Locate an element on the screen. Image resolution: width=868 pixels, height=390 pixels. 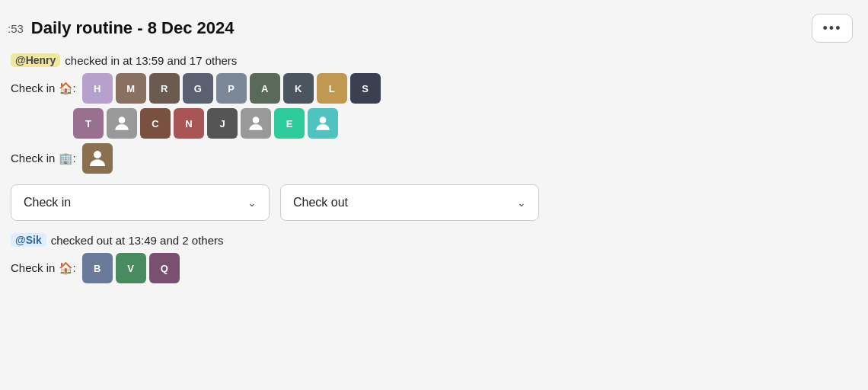
avatar-sik2: V is located at coordinates (131, 268).